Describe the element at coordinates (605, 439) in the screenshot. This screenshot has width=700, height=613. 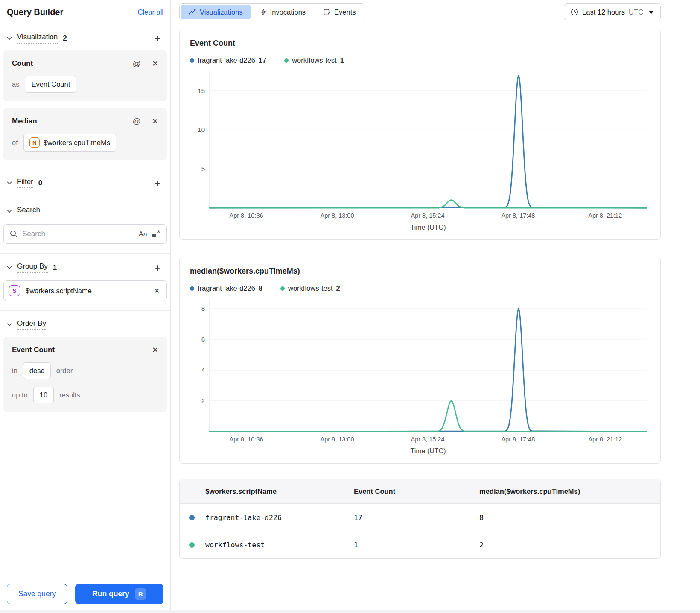
I see `svg-text: Apr 8, 21:12` at that location.